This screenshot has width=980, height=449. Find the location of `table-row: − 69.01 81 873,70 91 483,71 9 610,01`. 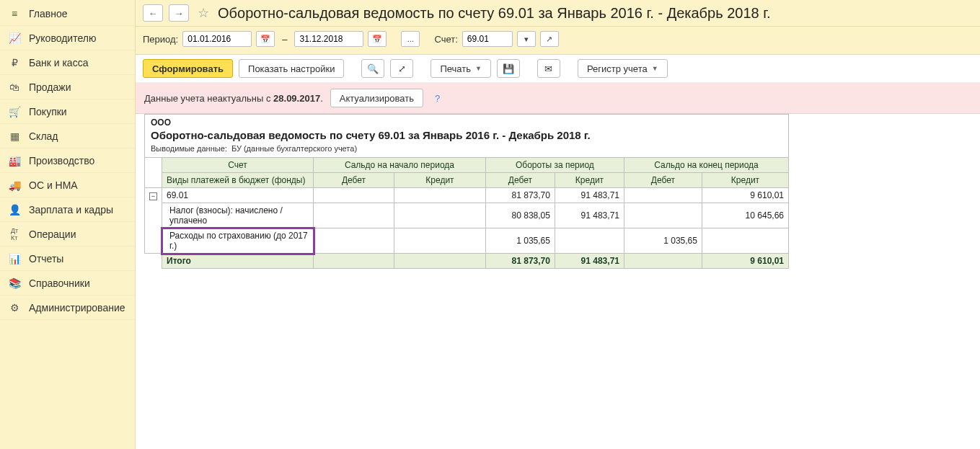

table-row: − 69.01 81 873,70 91 483,71 9 610,01 is located at coordinates (467, 196).